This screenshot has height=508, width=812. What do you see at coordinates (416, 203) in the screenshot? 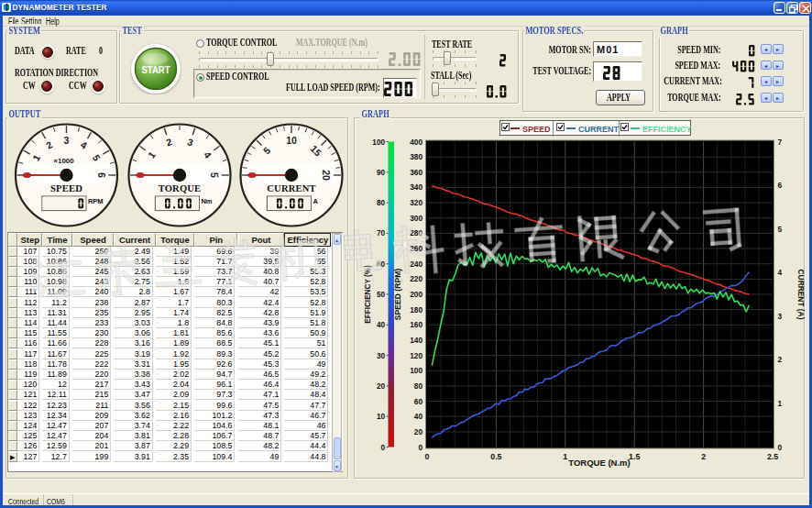
I see `svg-text: 320` at bounding box center [416, 203].